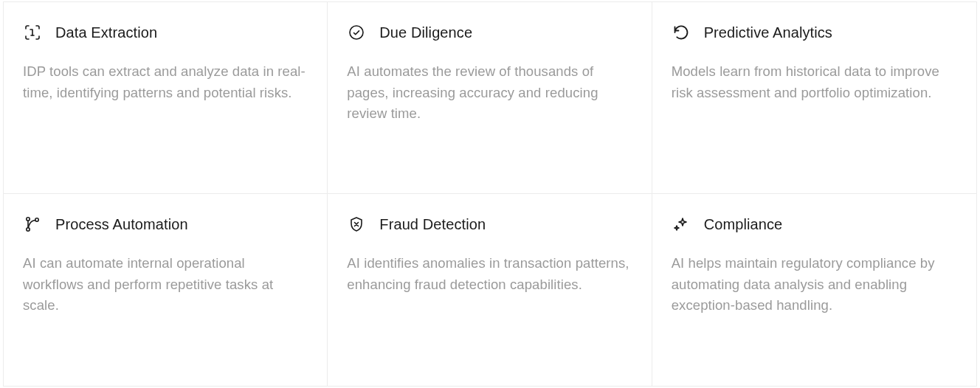 Image resolution: width=980 pixels, height=388 pixels. What do you see at coordinates (32, 224) in the screenshot?
I see `git-branch-icon` at bounding box center [32, 224].